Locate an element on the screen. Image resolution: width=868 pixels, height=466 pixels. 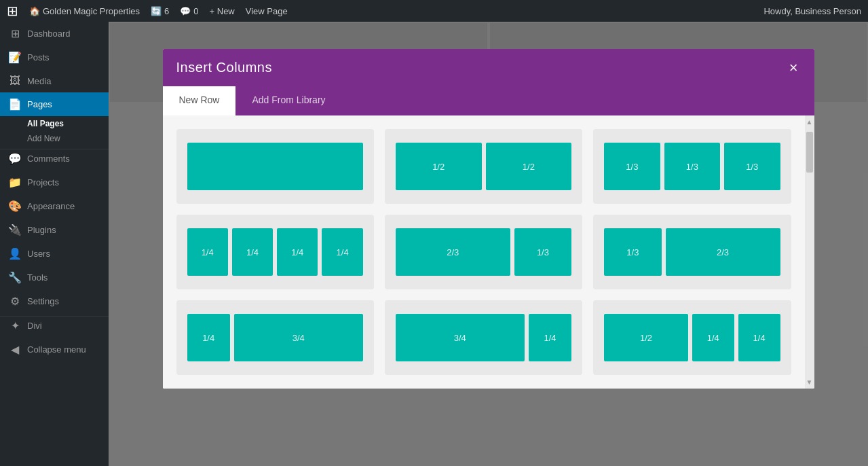
sidebar-label-settings: Settings is located at coordinates (43, 302).